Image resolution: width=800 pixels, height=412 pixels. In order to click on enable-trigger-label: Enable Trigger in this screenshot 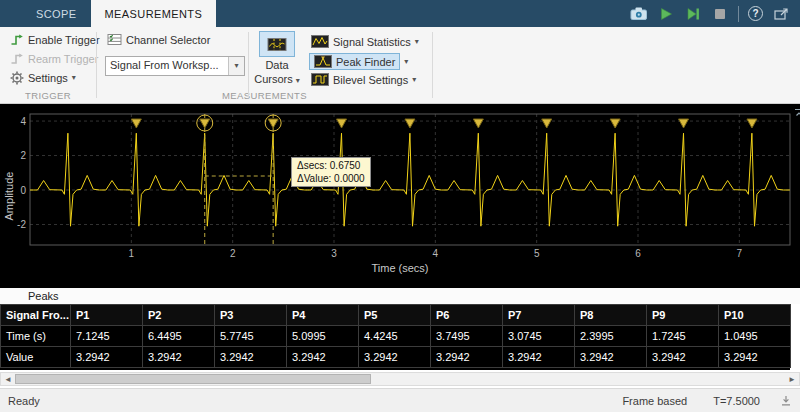, I will do `click(64, 40)`.